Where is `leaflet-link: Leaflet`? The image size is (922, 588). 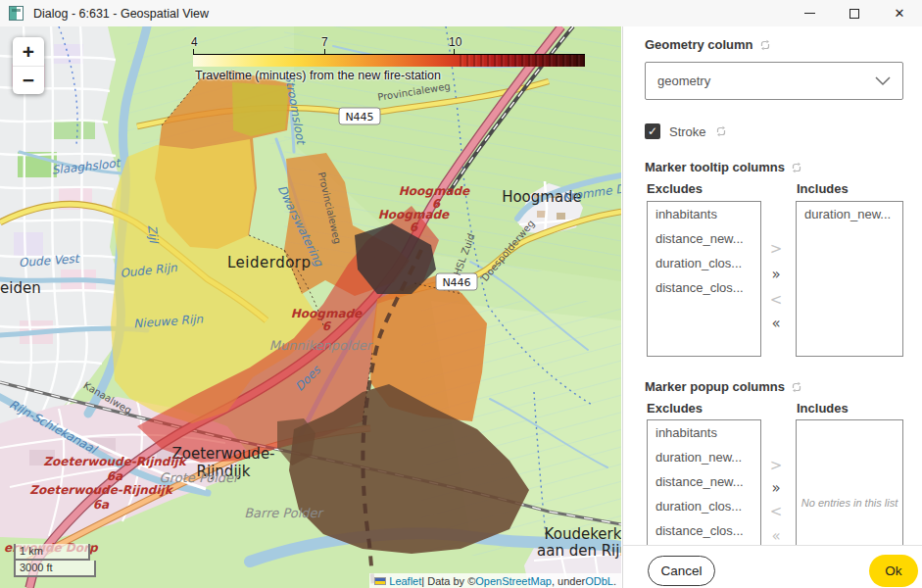 leaflet-link: Leaflet is located at coordinates (406, 581).